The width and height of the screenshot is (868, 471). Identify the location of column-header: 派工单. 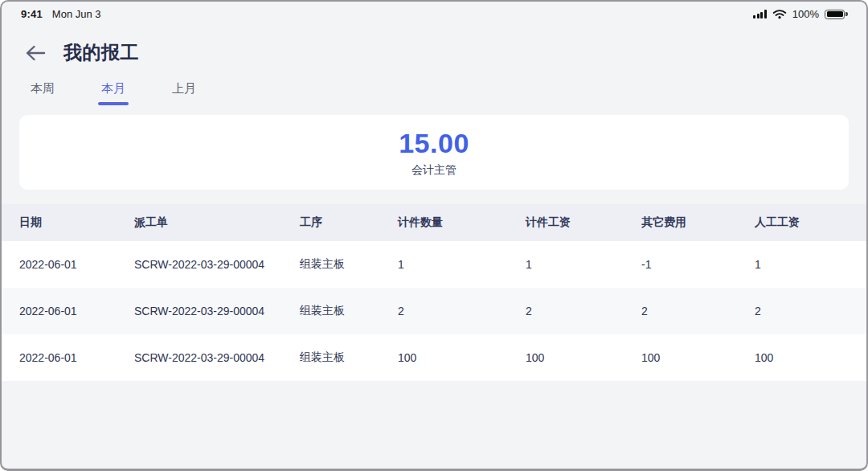
(217, 223).